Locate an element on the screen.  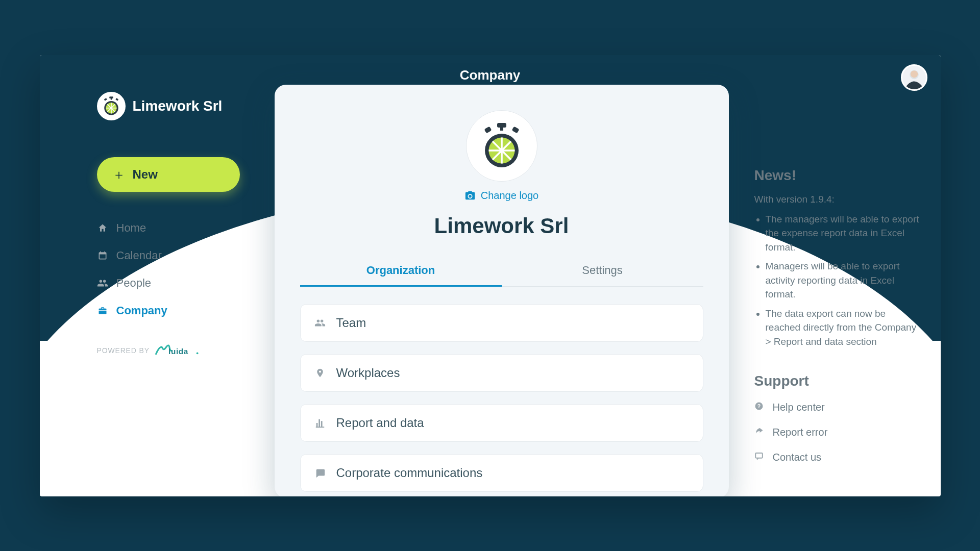
news-intro: With version 1.9.4: is located at coordinates (839, 199).